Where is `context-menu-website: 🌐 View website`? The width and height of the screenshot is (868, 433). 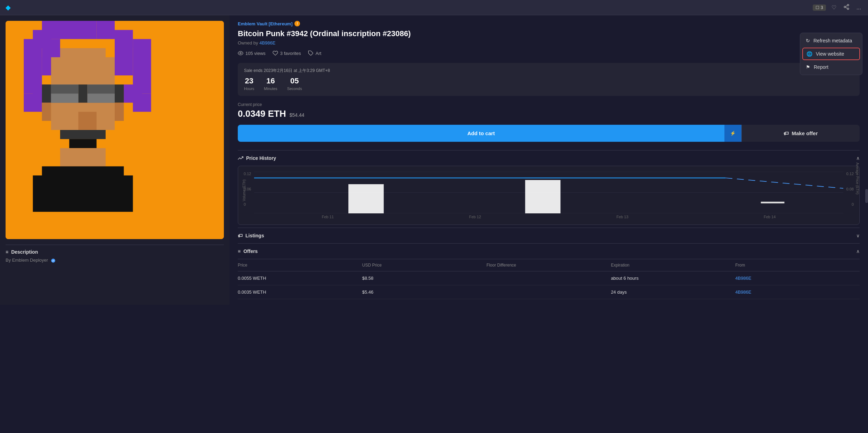
context-menu-website: 🌐 View website is located at coordinates (831, 54).